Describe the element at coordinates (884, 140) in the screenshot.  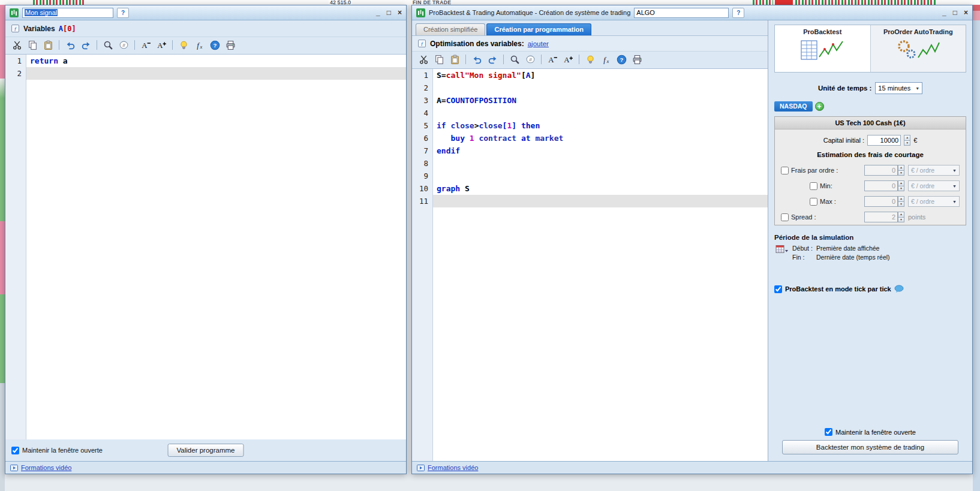
I see `capital-input: 10000` at that location.